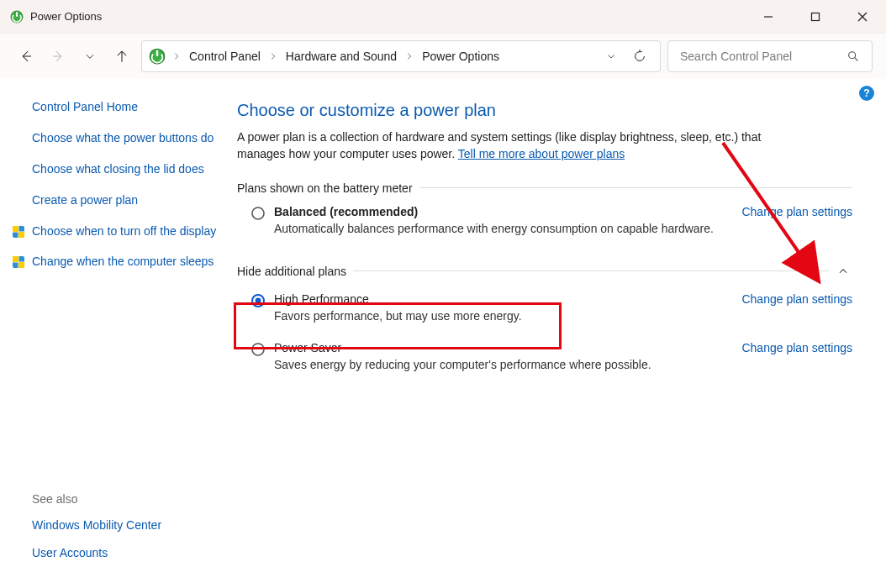 Image resolution: width=886 pixels, height=588 pixels. I want to click on recent-locations-button, so click(90, 56).